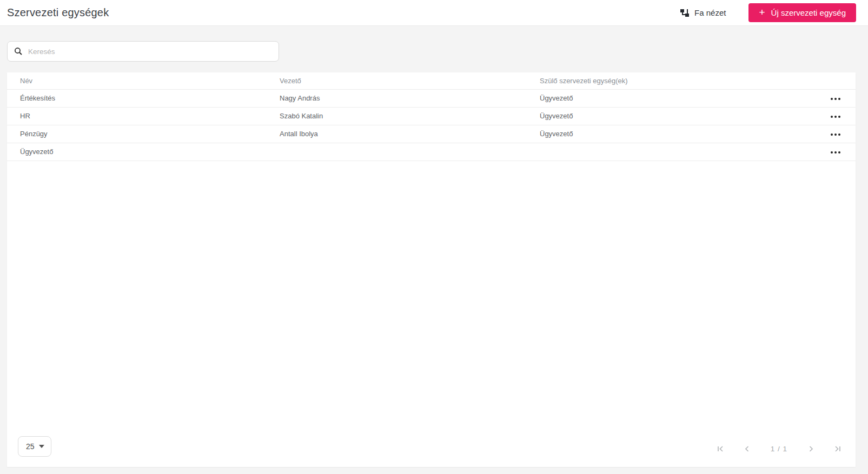 Image resolution: width=868 pixels, height=474 pixels. I want to click on cell-name: Ügyvezető, so click(137, 151).